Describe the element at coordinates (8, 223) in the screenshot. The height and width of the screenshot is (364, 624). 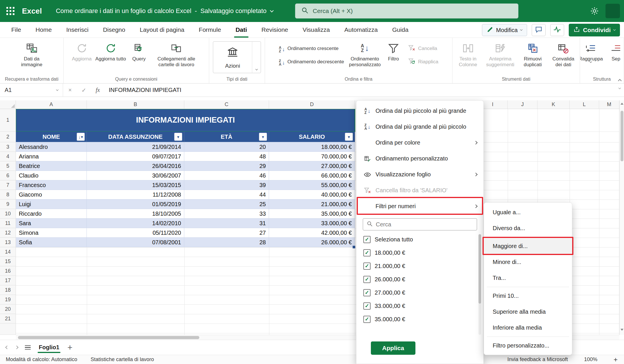
I see `row-header-11: 11` at that location.